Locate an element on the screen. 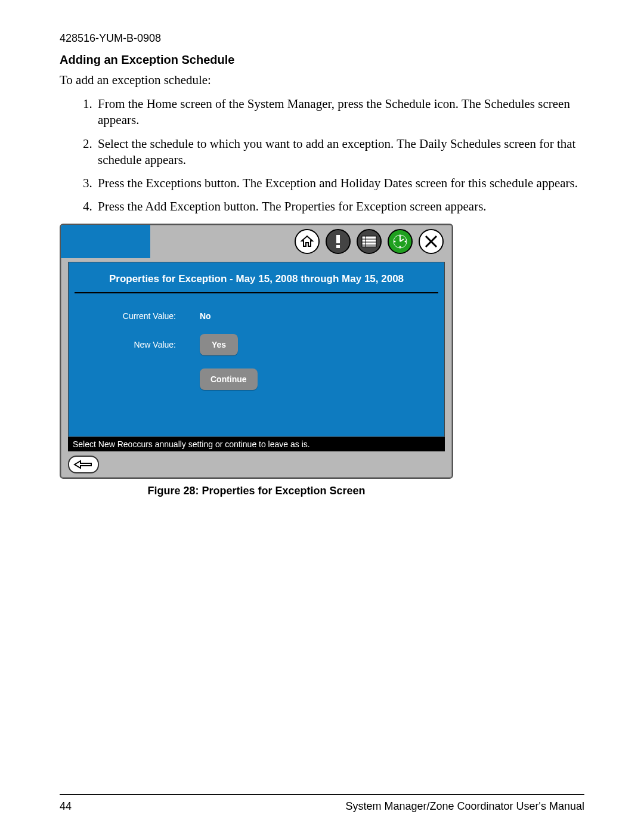  step-item: Press the Add Exception button. The Prop… is located at coordinates (340, 206).